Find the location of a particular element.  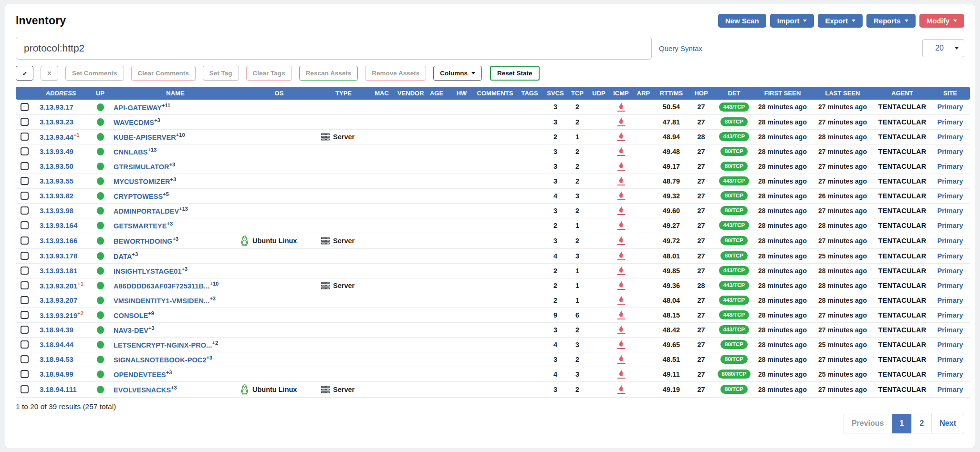

address-link: 3.13.93.44 is located at coordinates (56, 137).